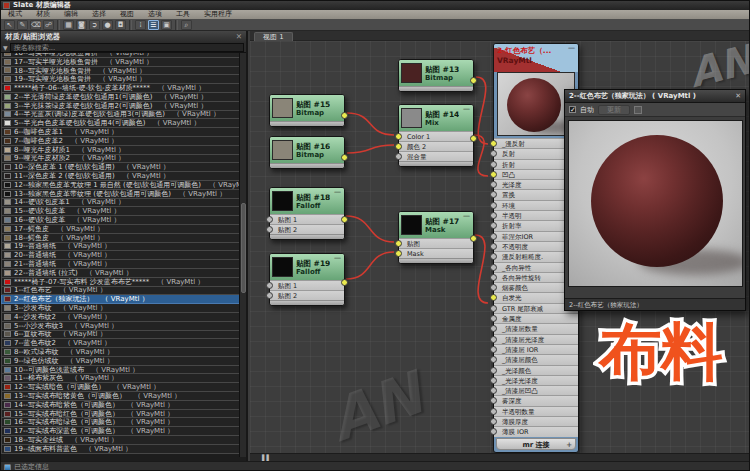 This screenshot has height=471, width=750. I want to click on delete-button-icon: ◙, so click(82, 25).